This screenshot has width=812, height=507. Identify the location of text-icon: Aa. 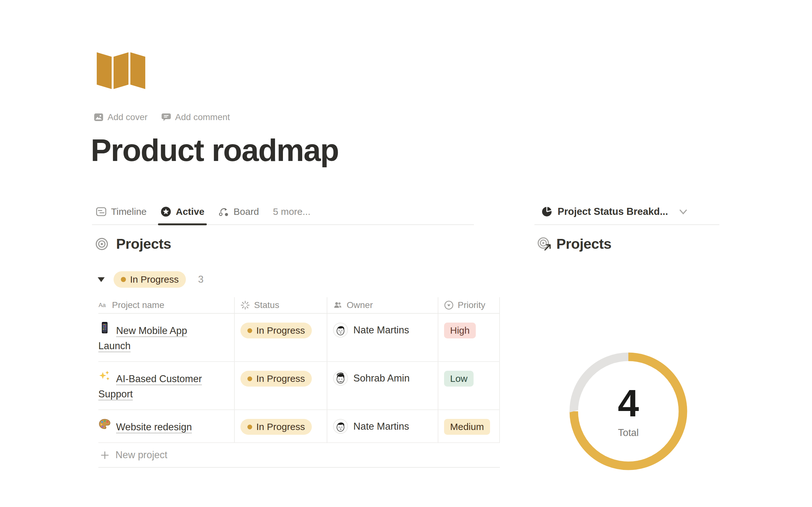
(103, 305).